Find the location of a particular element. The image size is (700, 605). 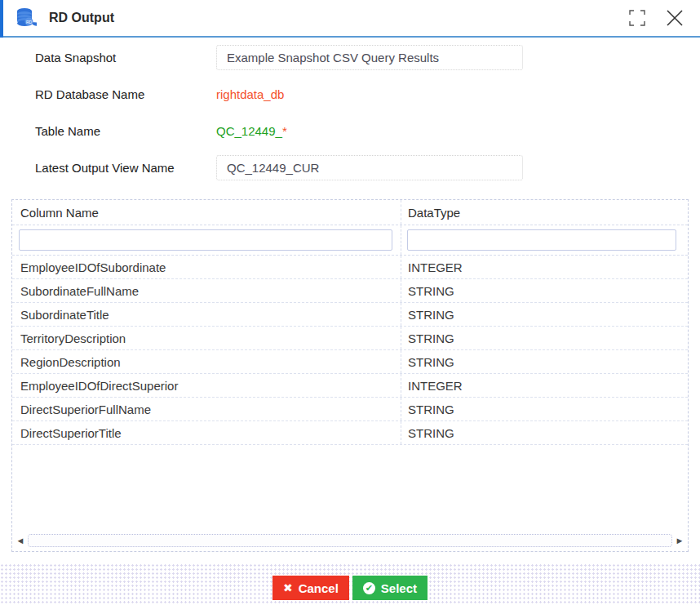

column-name-cell: DirectSuperiorTitle is located at coordinates (206, 433).